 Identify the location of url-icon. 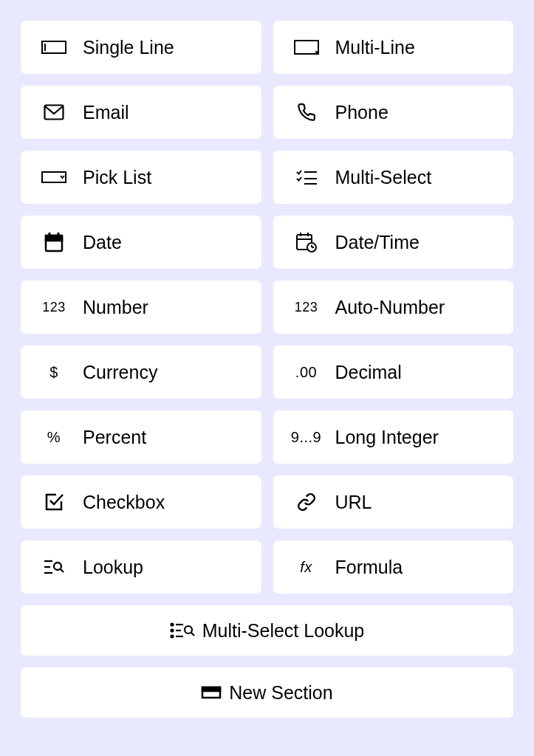
(307, 502).